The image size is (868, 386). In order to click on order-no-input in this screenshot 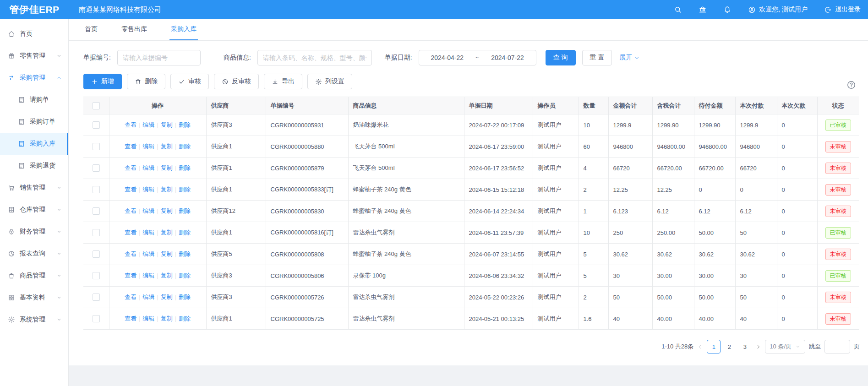, I will do `click(159, 58)`.